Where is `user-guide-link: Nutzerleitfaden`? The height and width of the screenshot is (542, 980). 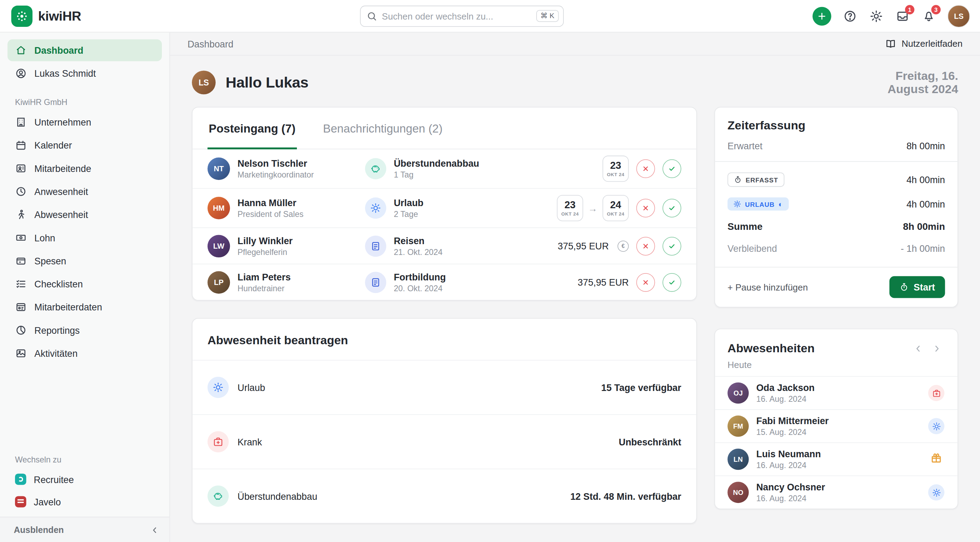 user-guide-link: Nutzerleitfaden is located at coordinates (924, 43).